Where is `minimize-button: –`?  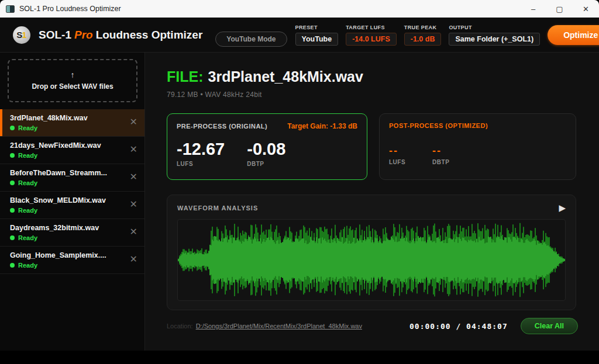 minimize-button: – is located at coordinates (533, 9).